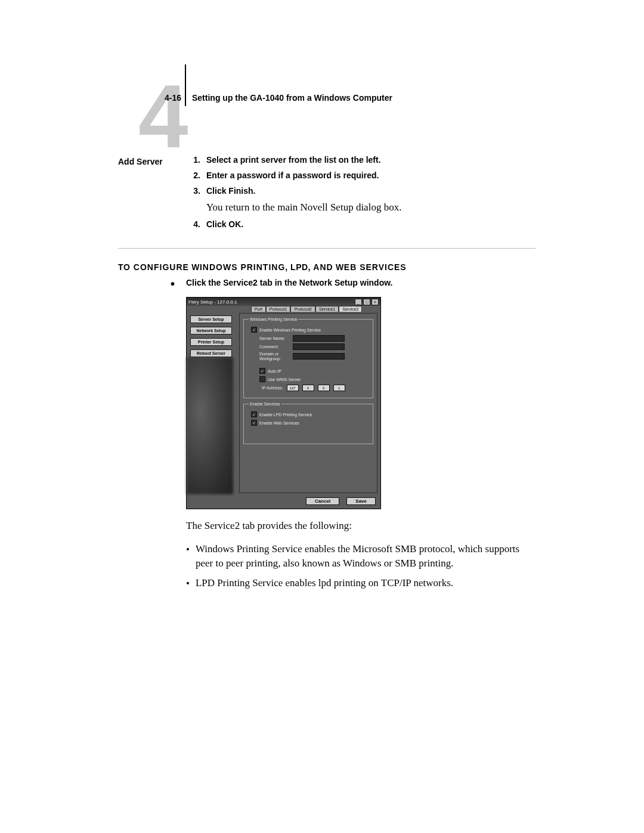 The image size is (644, 833). I want to click on group-legend: Enable Services, so click(265, 404).